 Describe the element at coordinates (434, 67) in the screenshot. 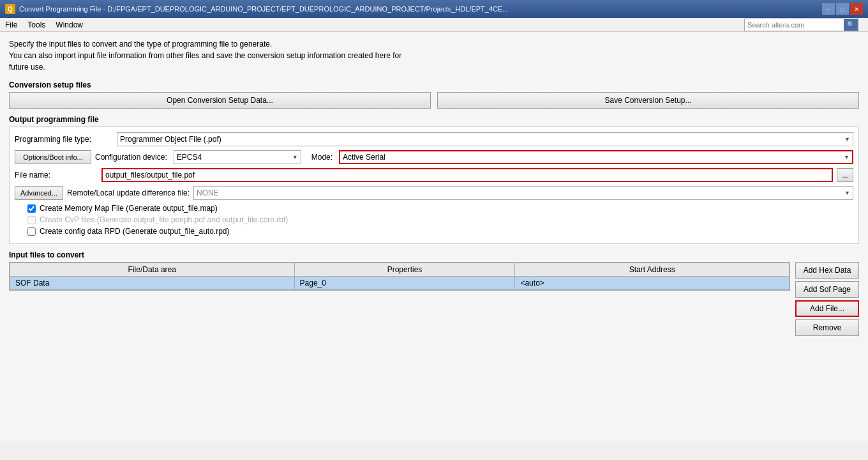

I see `desc-line3: future use.` at that location.